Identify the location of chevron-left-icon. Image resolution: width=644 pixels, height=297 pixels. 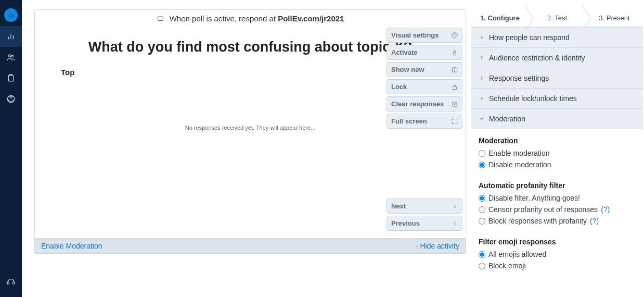
(455, 224).